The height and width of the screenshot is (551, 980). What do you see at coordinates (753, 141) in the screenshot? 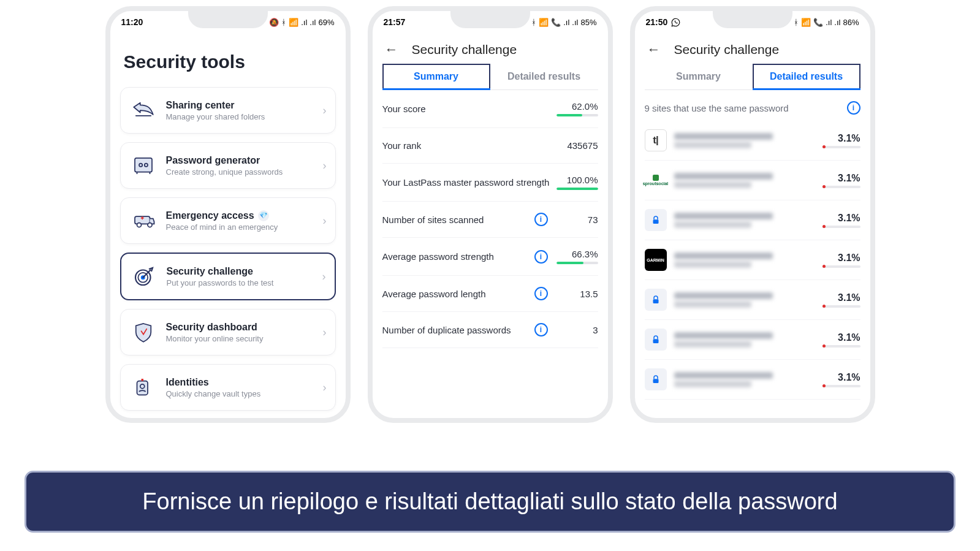
I see `site-row: t| 3.1%` at bounding box center [753, 141].